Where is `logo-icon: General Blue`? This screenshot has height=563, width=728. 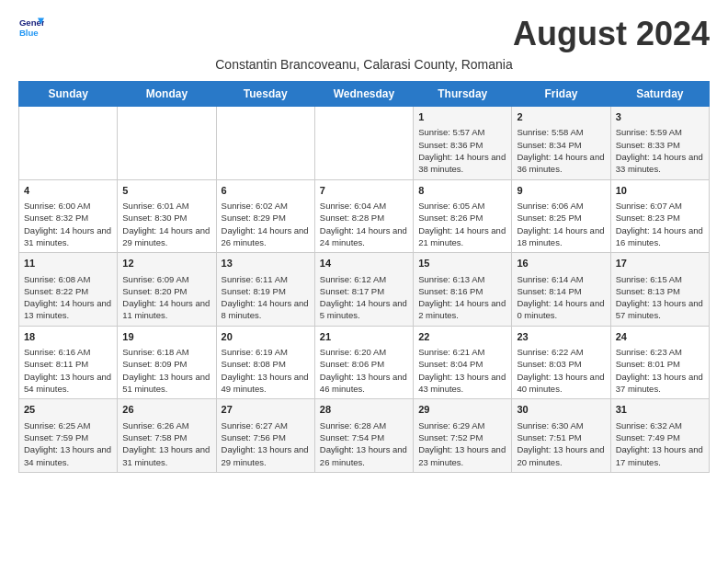 logo-icon: General Blue is located at coordinates (31, 28).